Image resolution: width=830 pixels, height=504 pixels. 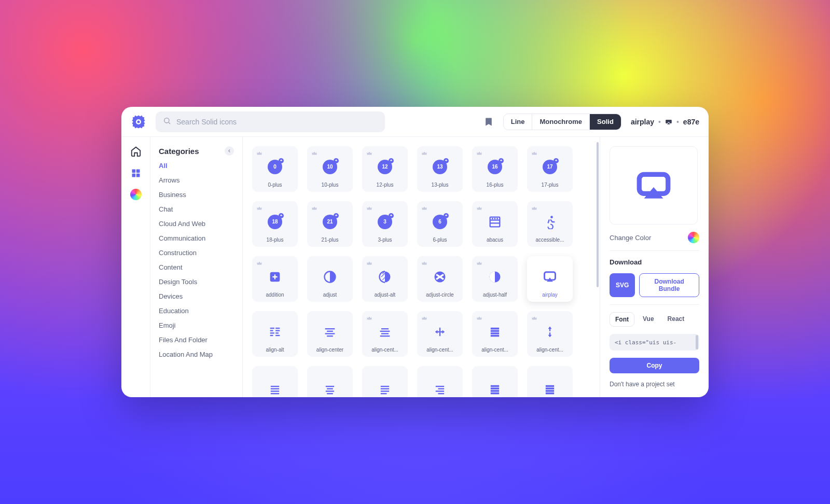 I want to click on icon-card-airplay: airplay, so click(x=550, y=279).